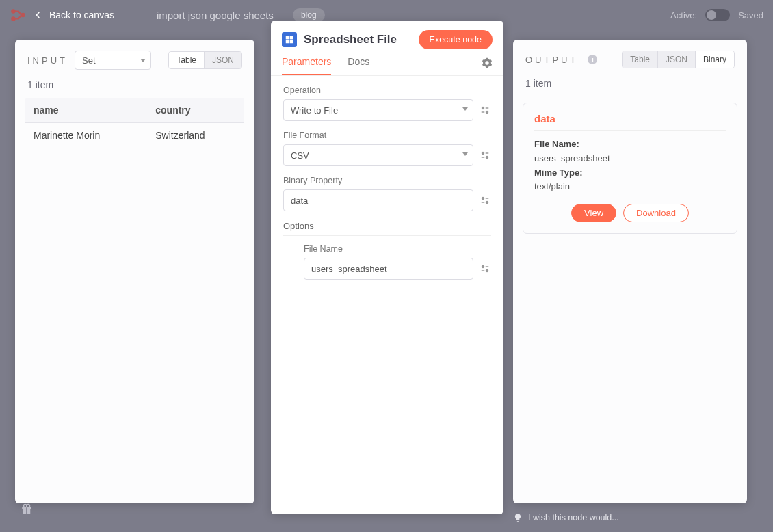 The image size is (773, 532). I want to click on active-label: Active:, so click(684, 15).